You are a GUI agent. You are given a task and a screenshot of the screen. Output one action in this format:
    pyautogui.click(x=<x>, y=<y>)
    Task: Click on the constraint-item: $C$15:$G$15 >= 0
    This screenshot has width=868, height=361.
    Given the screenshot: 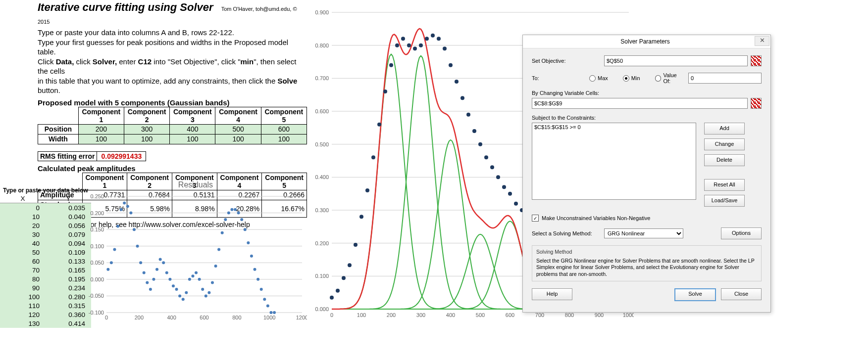 What is the action you would take?
    pyautogui.click(x=614, y=127)
    